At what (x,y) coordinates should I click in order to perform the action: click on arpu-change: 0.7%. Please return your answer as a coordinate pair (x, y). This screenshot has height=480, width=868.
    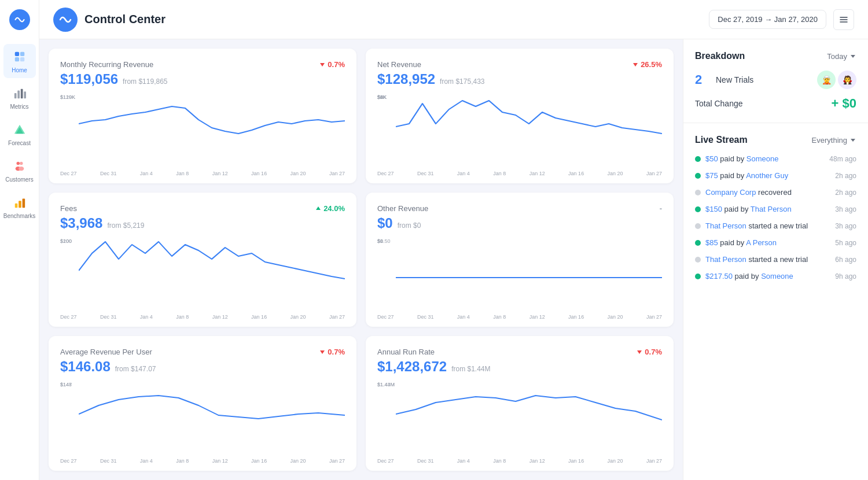
    Looking at the image, I should click on (336, 352).